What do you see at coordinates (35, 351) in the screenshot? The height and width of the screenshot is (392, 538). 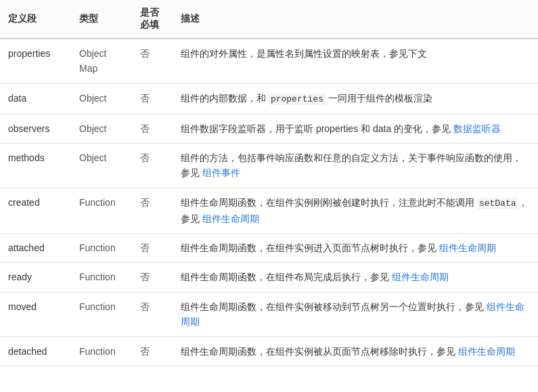 I see `cell-name: detached` at bounding box center [35, 351].